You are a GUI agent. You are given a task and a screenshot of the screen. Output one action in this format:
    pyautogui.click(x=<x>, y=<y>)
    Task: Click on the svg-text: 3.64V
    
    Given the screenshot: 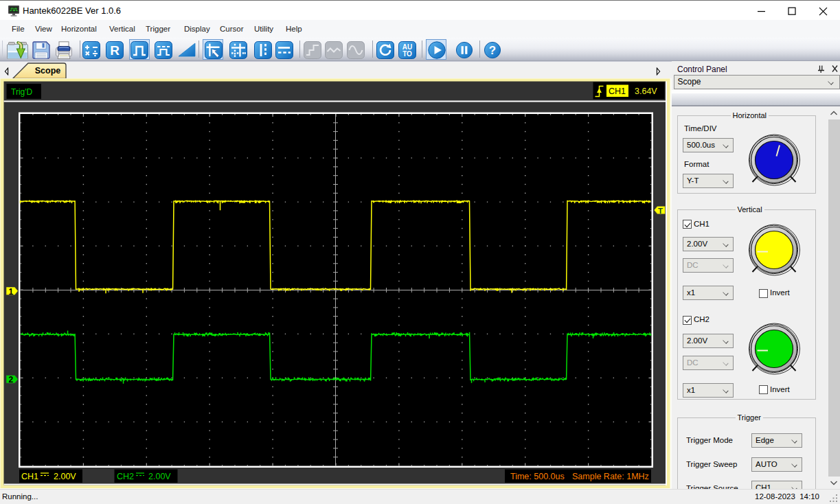 What is the action you would take?
    pyautogui.click(x=646, y=91)
    